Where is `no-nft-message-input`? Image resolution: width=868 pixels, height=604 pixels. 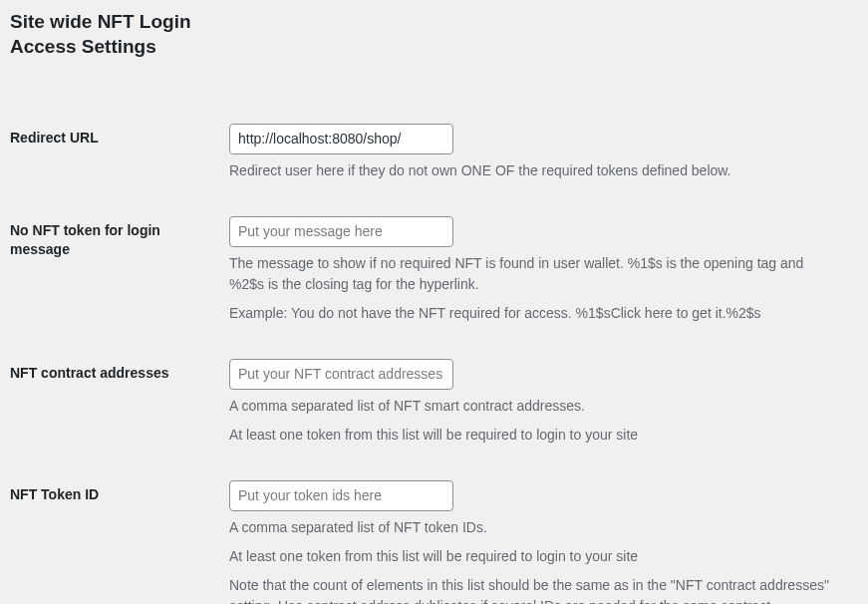
no-nft-message-input is located at coordinates (341, 231).